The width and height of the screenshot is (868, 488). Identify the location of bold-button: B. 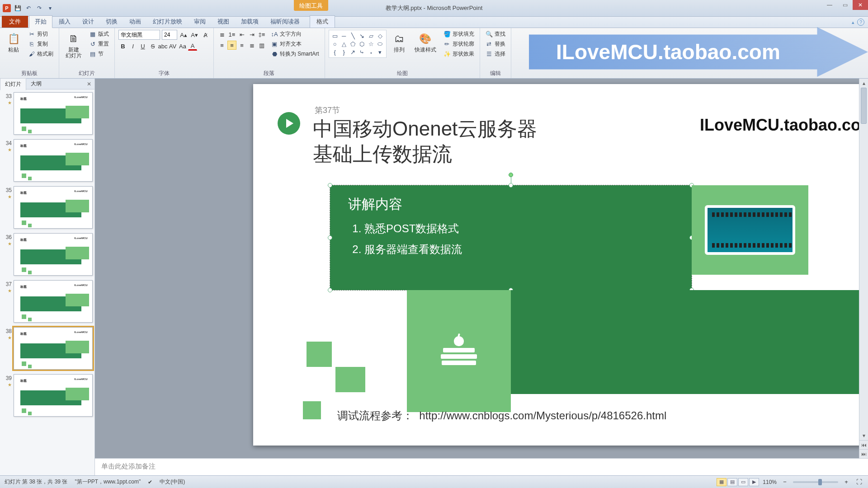
(123, 46).